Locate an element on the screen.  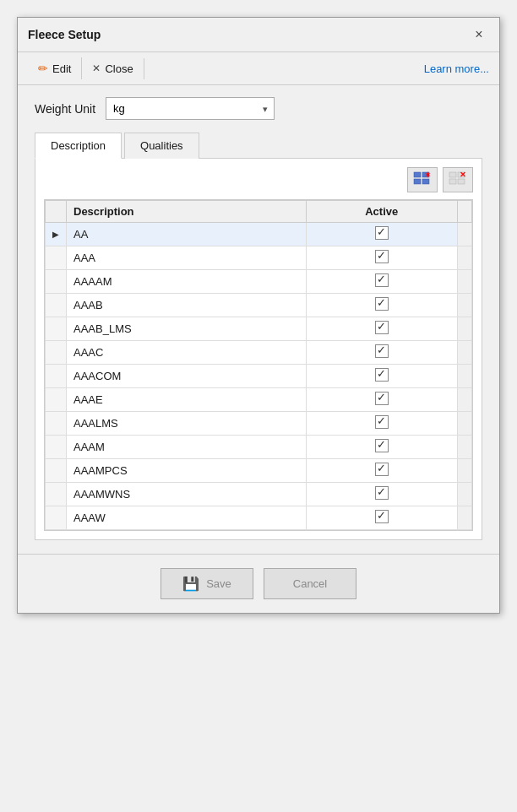
table-row: AAAE is located at coordinates (258, 400).